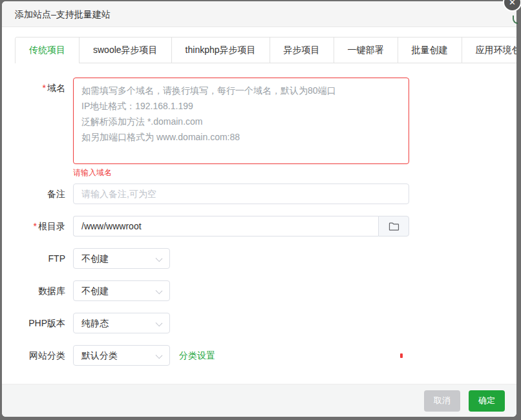  I want to click on root-dir-row: *根目录, so click(259, 226).